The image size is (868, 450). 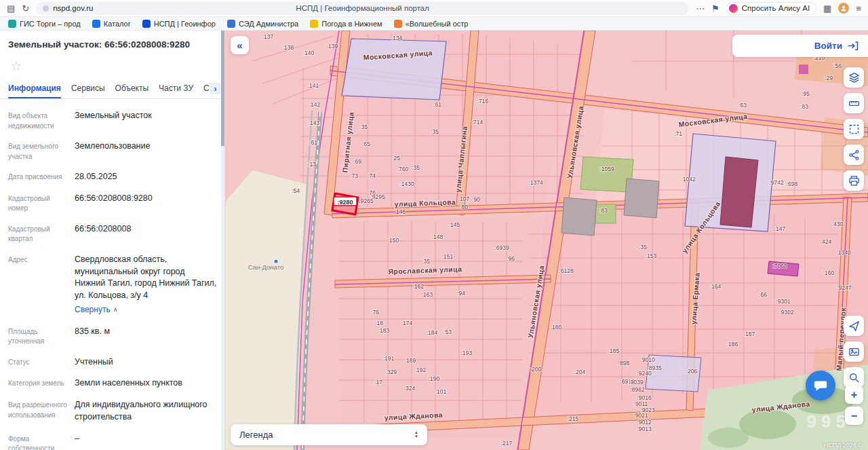 I want to click on panel-tab-2: Объекты, so click(x=132, y=88).